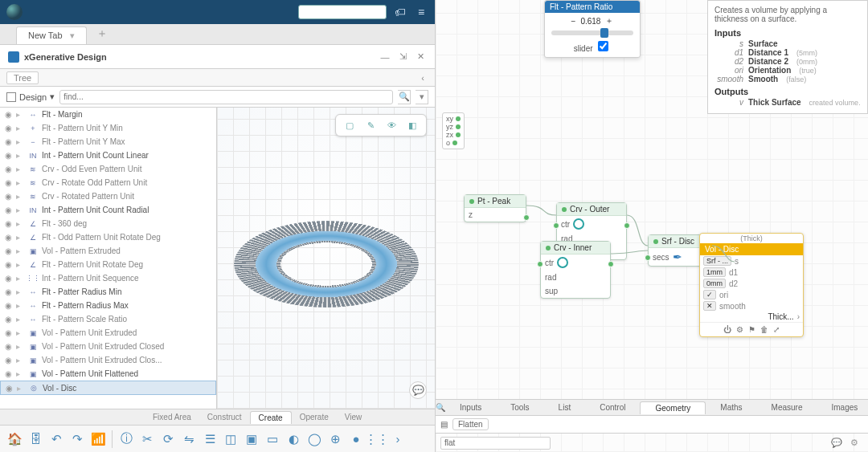 This screenshot has height=452, width=868. What do you see at coordinates (752, 329) in the screenshot?
I see `flag-icon: ⚑` at bounding box center [752, 329].